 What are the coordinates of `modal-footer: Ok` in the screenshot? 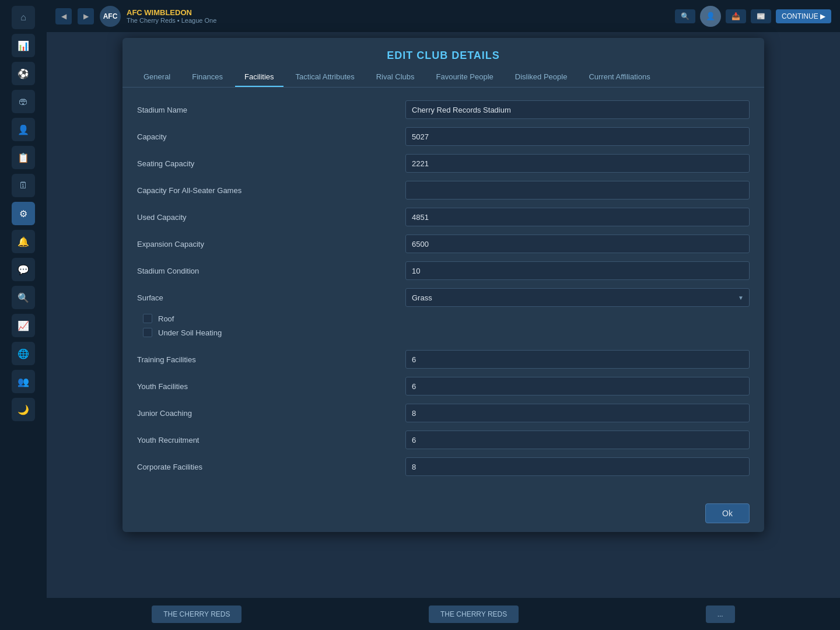 It's located at (443, 513).